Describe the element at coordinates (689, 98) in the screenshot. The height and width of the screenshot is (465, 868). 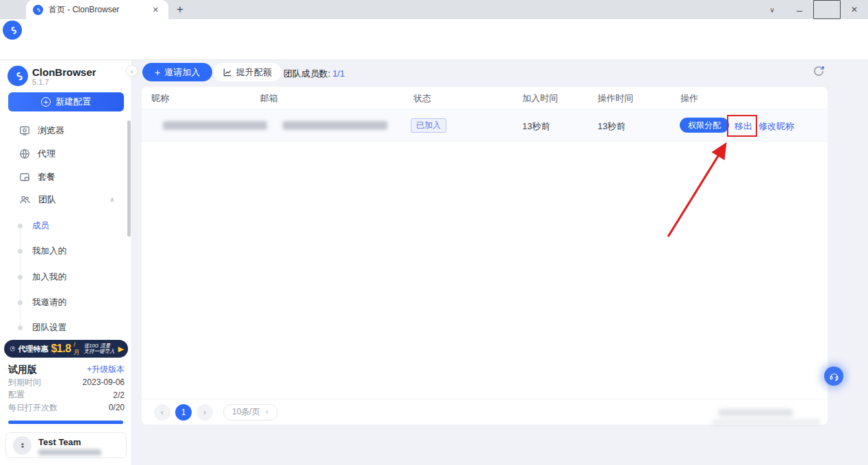
I see `col-actions: 操作` at that location.